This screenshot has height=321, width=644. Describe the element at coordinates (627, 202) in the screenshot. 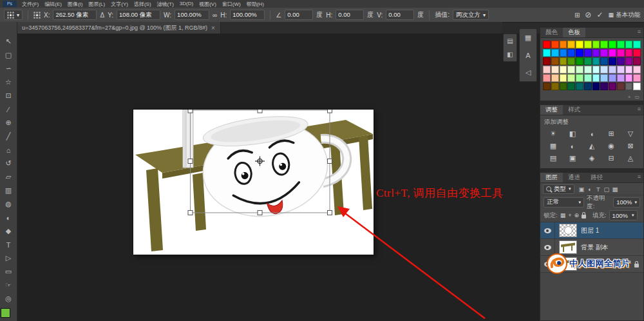

I see `opacity-input: 100%▾` at that location.